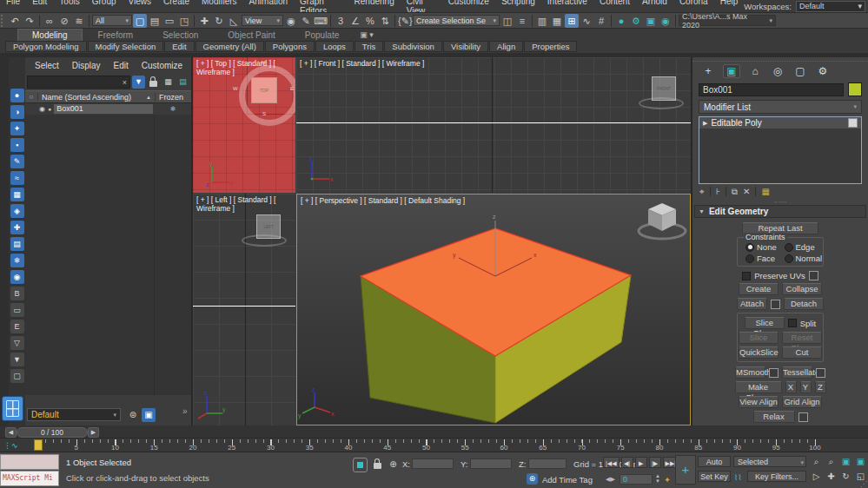 The height and width of the screenshot is (488, 868). I want to click on ribbon-section-tris: Tris, so click(368, 47).